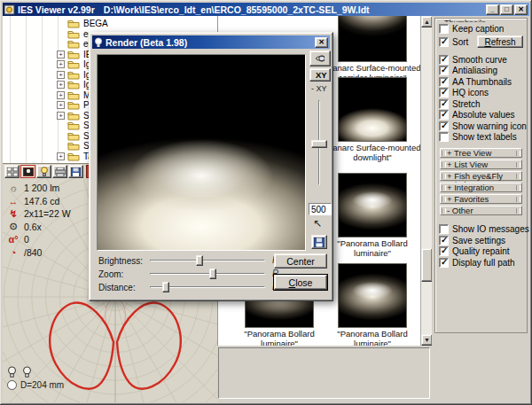 Image resolution: width=532 pixels, height=405 pixels. What do you see at coordinates (266, 9) in the screenshot?
I see `title-bar: IES Viewer v2.99rD:\Work\IES\erco_ldt_en…` at bounding box center [266, 9].